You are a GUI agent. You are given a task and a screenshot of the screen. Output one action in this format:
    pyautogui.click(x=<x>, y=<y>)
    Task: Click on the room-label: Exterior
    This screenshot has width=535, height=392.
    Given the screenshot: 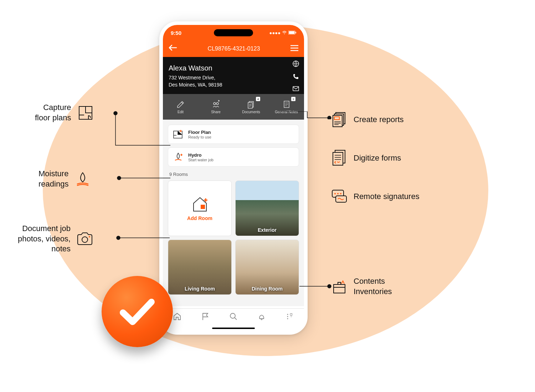 What is the action you would take?
    pyautogui.click(x=267, y=230)
    